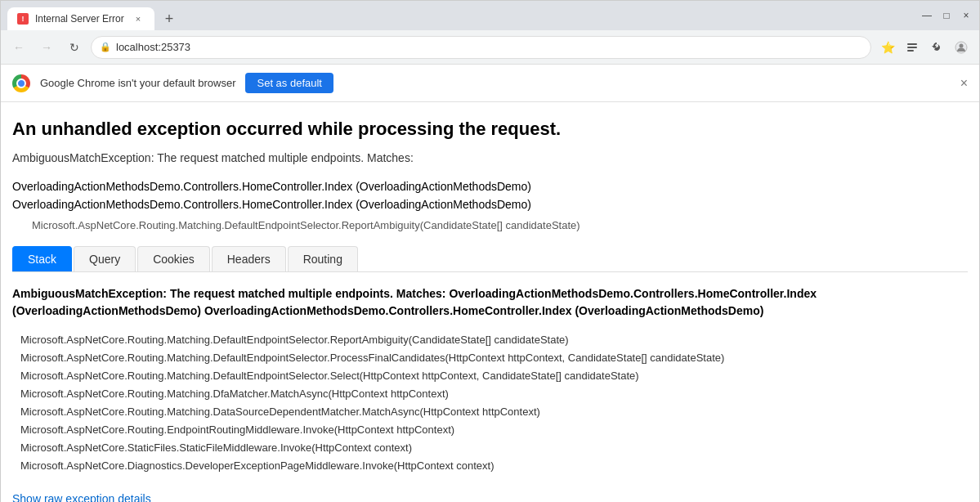  I want to click on stack-exception-message: AmbiguousMatchException: The request mat…, so click(490, 303).